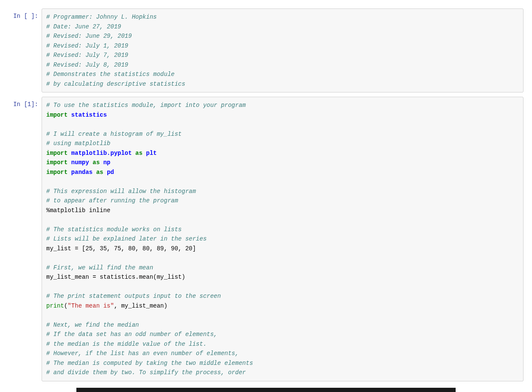 The height and width of the screenshot is (392, 532). What do you see at coordinates (141, 306) in the screenshot?
I see `code-token: , my_list_mean)` at bounding box center [141, 306].